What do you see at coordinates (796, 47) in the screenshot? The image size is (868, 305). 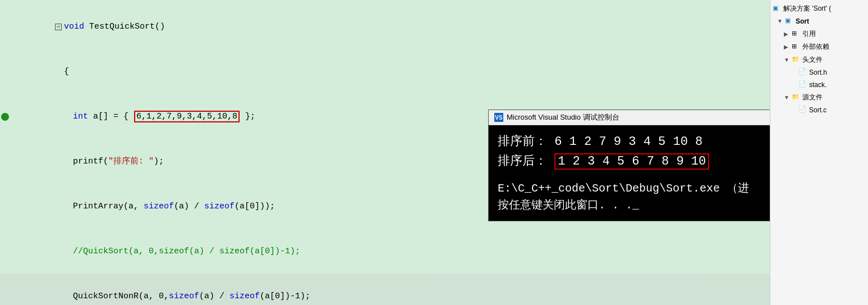 I see `ext-deps-icon: ⊞` at bounding box center [796, 47].